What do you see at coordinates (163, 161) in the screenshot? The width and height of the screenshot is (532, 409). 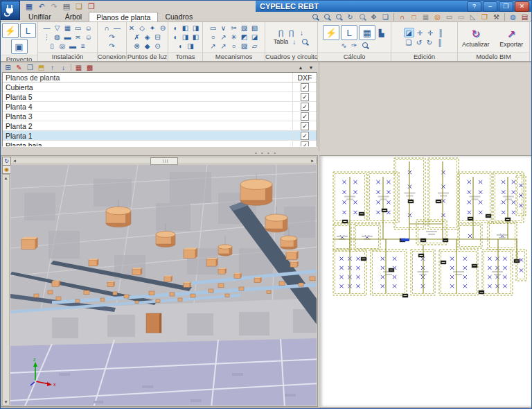 I see `horizontal-scrollbar: ◂ ▸` at bounding box center [163, 161].